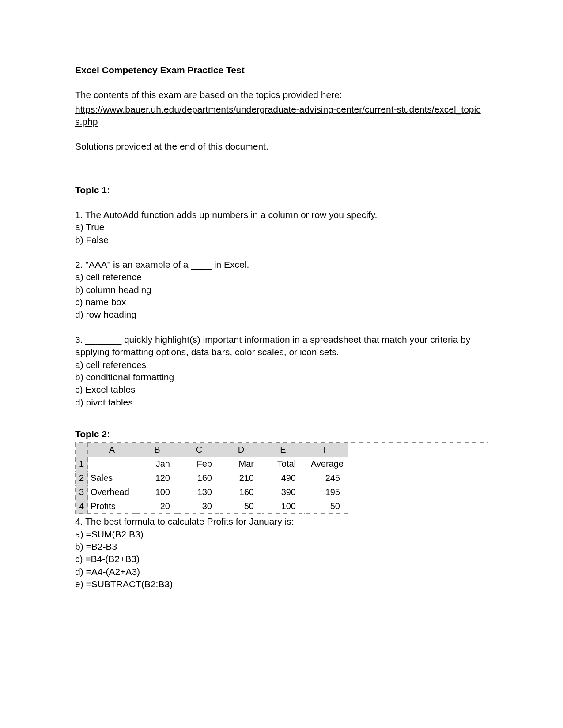 The height and width of the screenshot is (728, 563). I want to click on cell: 20, so click(157, 507).